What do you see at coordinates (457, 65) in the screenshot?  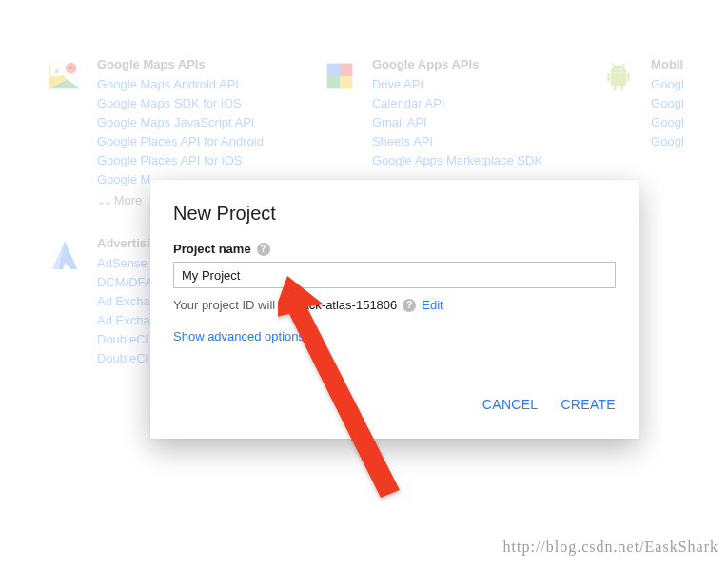 I see `apps-section-title: Google Apps APIs` at bounding box center [457, 65].